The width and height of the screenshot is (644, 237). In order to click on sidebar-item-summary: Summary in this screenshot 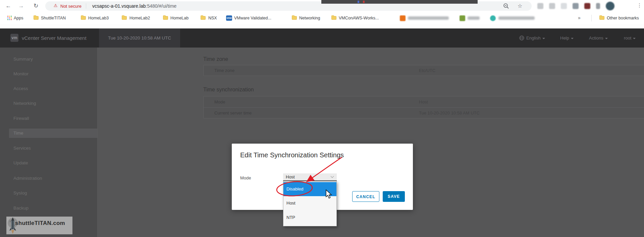, I will do `click(53, 59)`.